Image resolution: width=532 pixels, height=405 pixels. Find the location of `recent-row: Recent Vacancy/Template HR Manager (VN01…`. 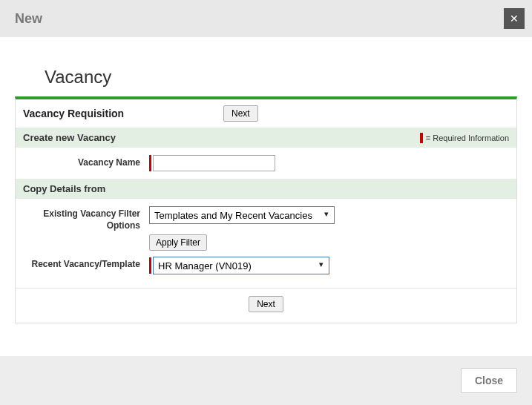

recent-row: Recent Vacancy/Template HR Manager (VN01… is located at coordinates (266, 272).